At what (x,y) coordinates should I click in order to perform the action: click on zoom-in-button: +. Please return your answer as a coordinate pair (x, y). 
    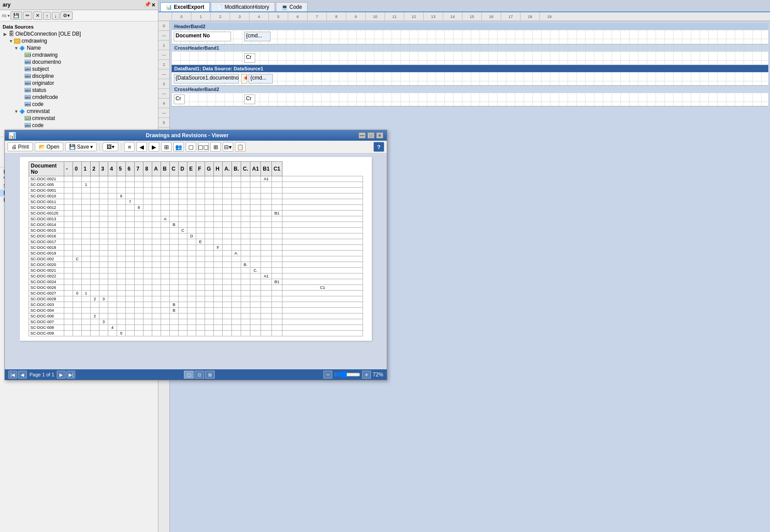
    Looking at the image, I should click on (367, 375).